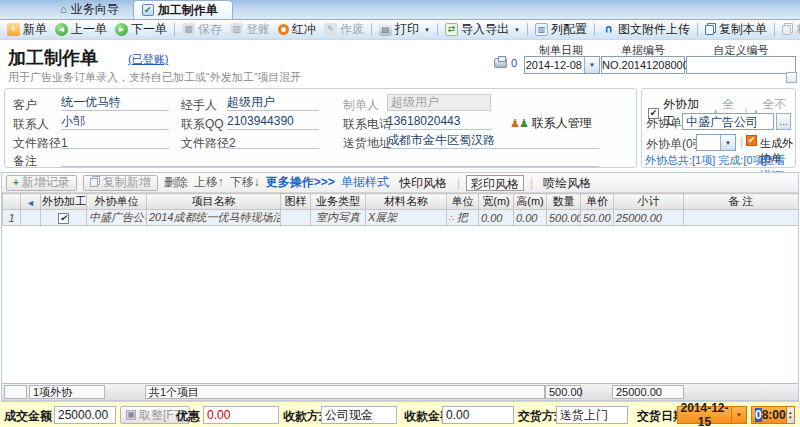 The height and width of the screenshot is (427, 800). I want to click on delete-row-button: 删除, so click(176, 182).